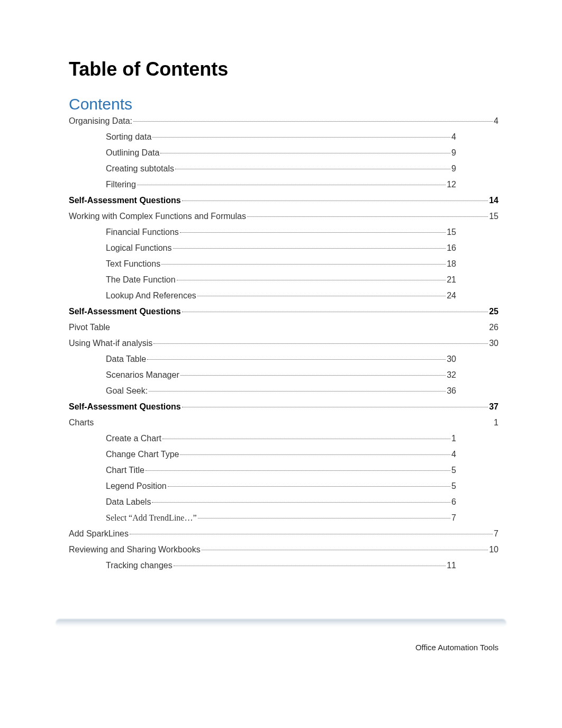 The width and height of the screenshot is (562, 728). Describe the element at coordinates (158, 216) in the screenshot. I see `toc-entry-label: Working with Complex Functions and Formu…` at that location.